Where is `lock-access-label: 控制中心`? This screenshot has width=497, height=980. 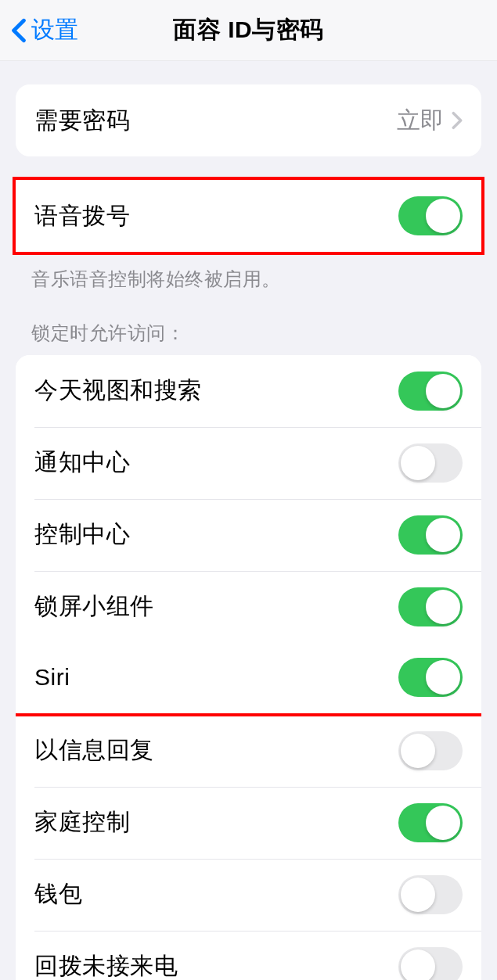
lock-access-label: 控制中心 is located at coordinates (216, 535).